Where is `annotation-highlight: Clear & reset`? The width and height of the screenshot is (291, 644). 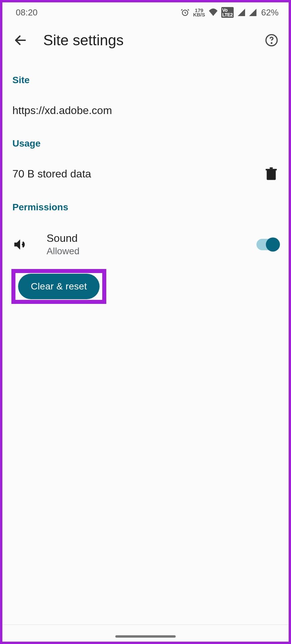 annotation-highlight: Clear & reset is located at coordinates (59, 286).